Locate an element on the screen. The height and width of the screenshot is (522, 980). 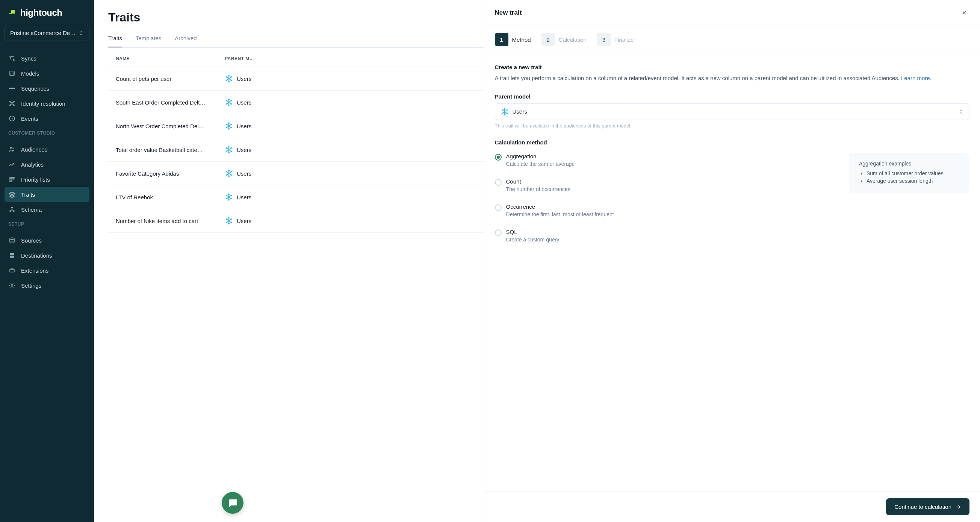
cell-name: Favorite Category Adidas is located at coordinates (170, 174).